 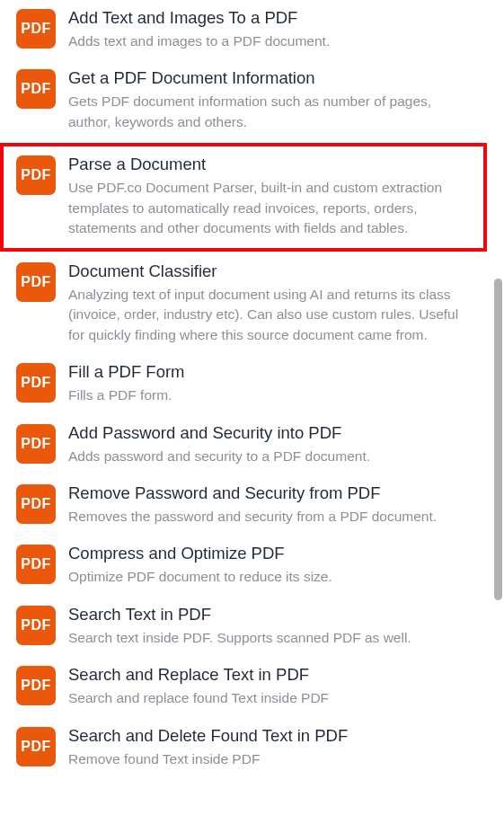 I want to click on item-description: Optimize PDF document to reduce its size…, so click(x=271, y=577).